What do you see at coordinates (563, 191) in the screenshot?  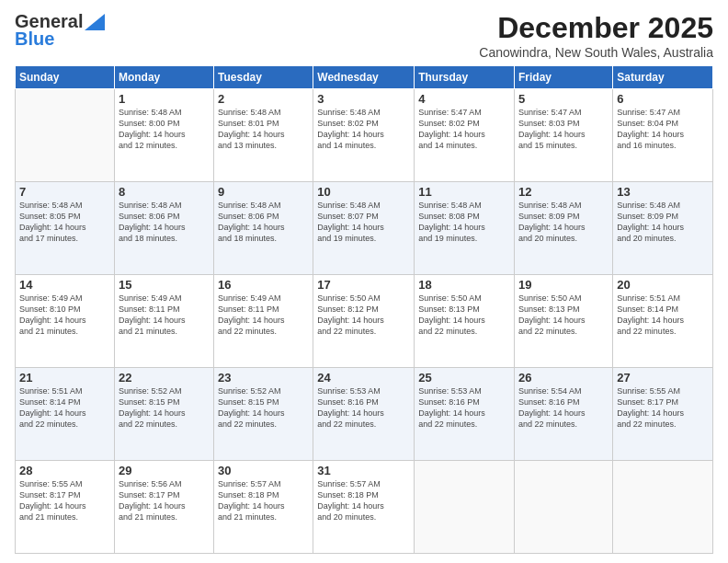 I see `day-number: 12` at bounding box center [563, 191].